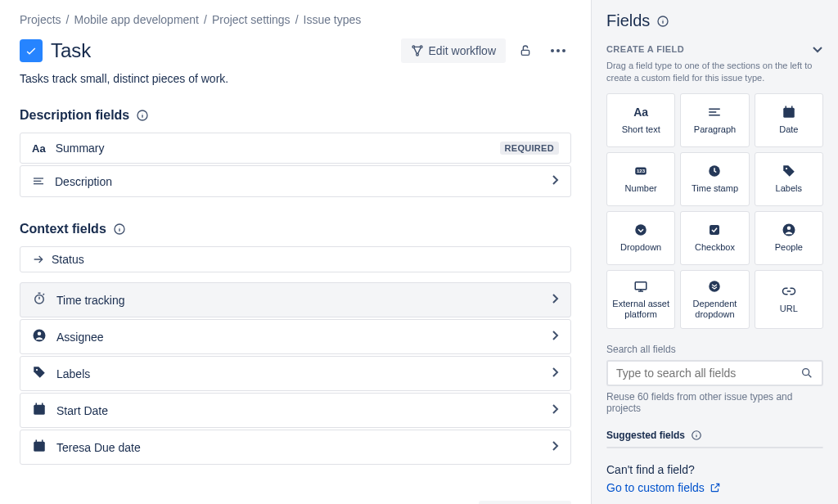  I want to click on depdrop-icon, so click(714, 286).